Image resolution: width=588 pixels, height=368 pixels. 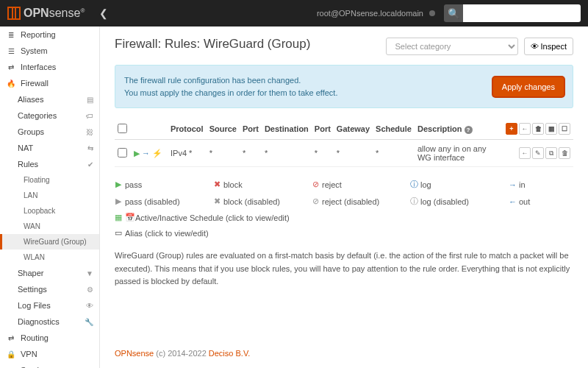 What do you see at coordinates (548, 46) in the screenshot?
I see `inspect-button: 👁Inspect` at bounding box center [548, 46].